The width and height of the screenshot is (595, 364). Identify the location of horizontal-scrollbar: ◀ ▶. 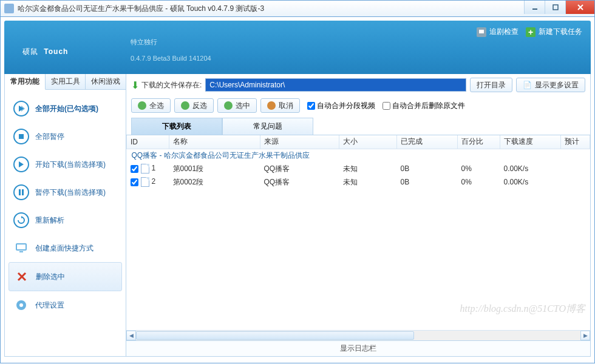
(358, 335).